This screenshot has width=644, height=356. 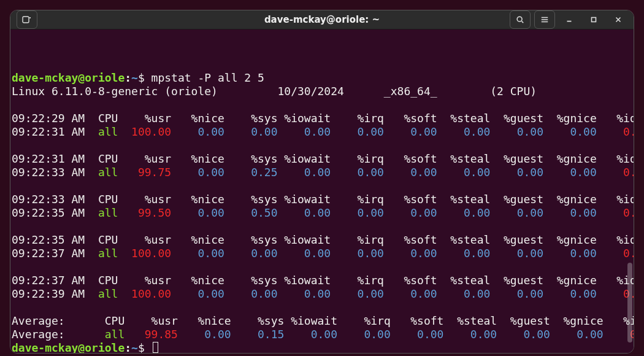 I want to click on minimize-button, so click(x=569, y=20).